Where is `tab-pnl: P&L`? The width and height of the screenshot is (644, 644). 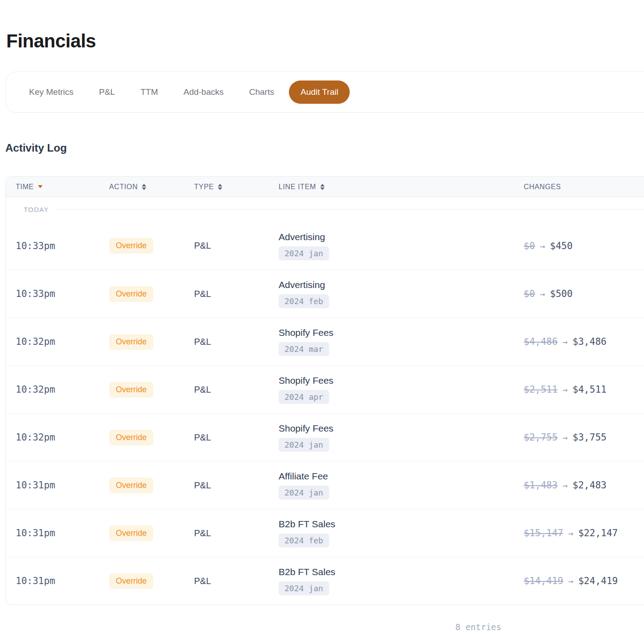 tab-pnl: P&L is located at coordinates (107, 92).